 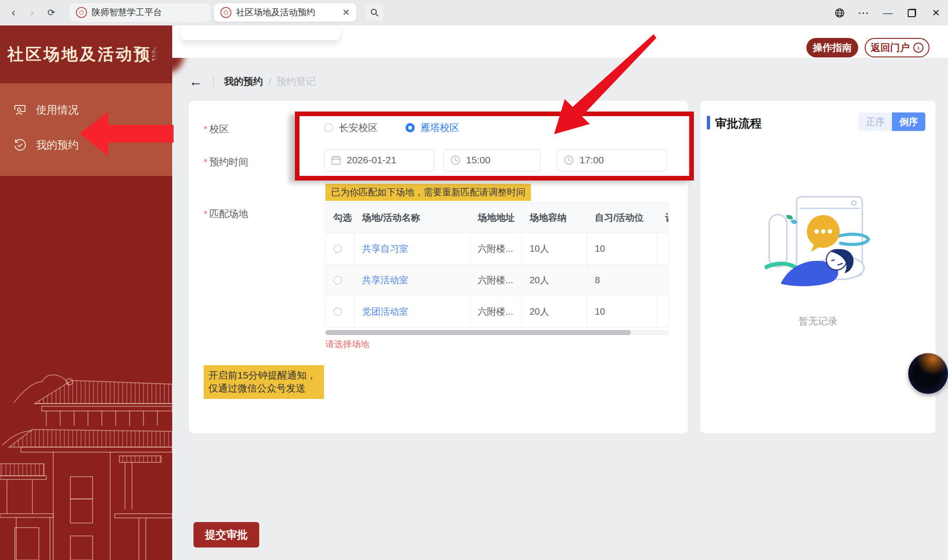 I want to click on tab-underlay, so click(x=260, y=33).